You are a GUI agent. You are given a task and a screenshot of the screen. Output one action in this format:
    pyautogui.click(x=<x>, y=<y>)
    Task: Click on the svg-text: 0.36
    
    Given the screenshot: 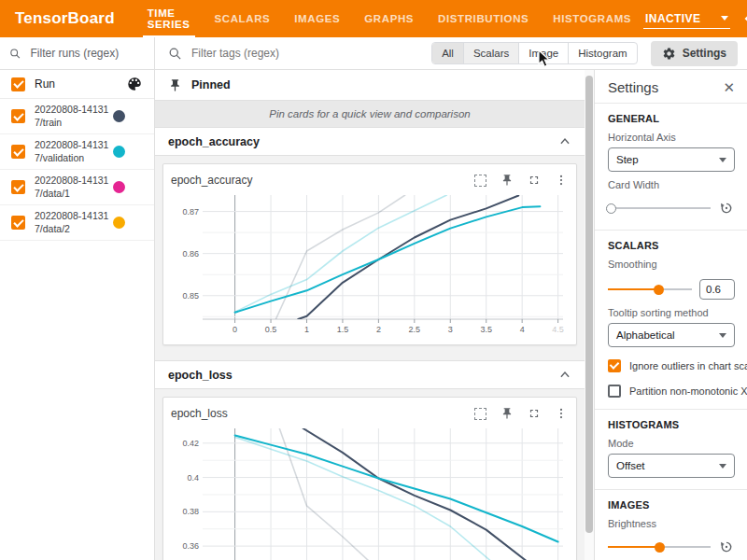 What is the action you would take?
    pyautogui.click(x=190, y=546)
    